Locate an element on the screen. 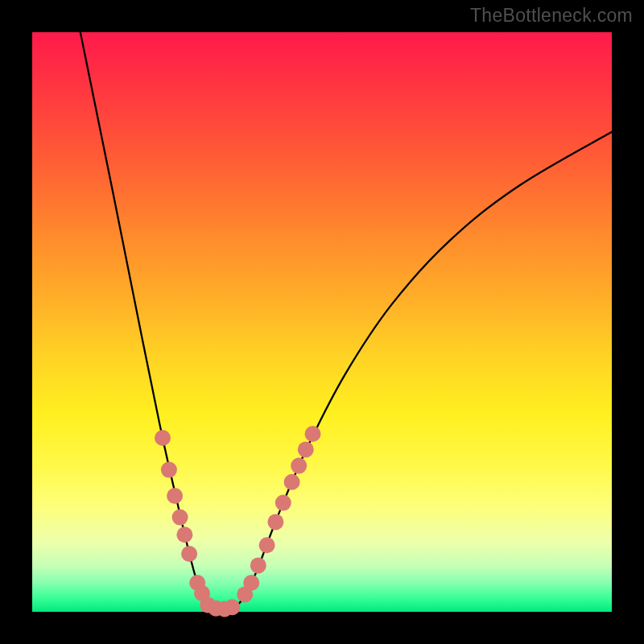  watermark-label: TheBottleneck.com is located at coordinates (551, 16).